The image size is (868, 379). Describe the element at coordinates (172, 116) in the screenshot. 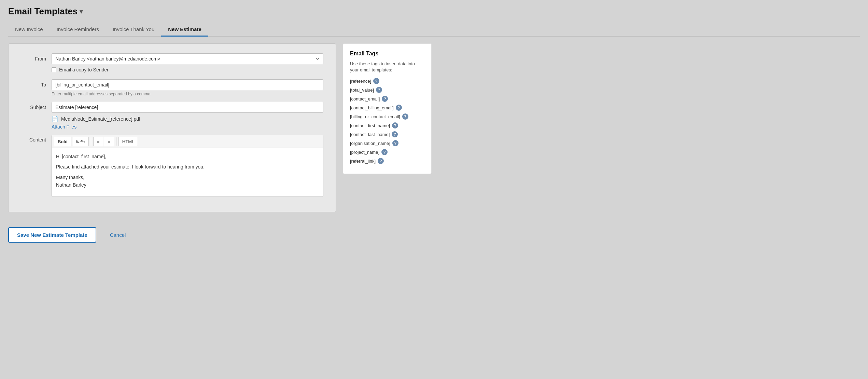

I see `subject-row: Subject 📄 MediaNode_Estimate_[reference]…` at that location.